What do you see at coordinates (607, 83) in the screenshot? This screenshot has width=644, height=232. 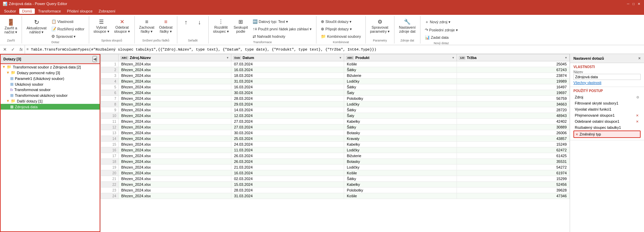 I see `all-properties-link: Všechny vlastnosti` at bounding box center [607, 83].